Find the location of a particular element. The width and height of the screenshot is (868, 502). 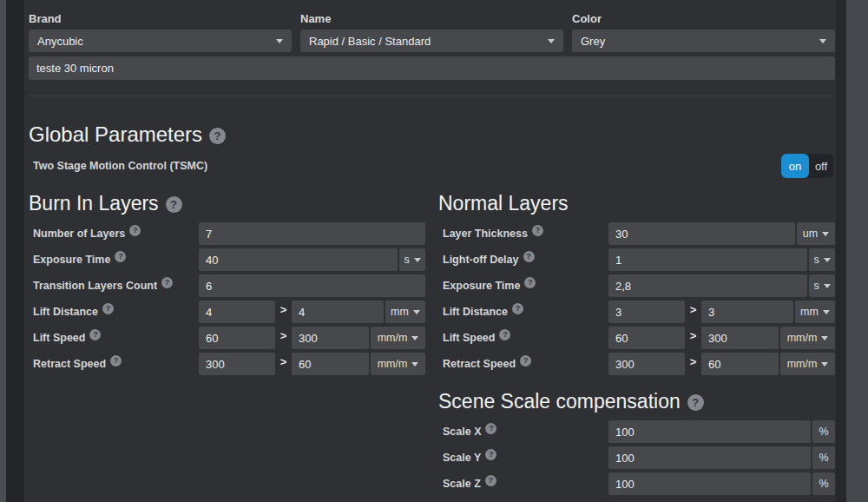

param-label-text: Number of Layers is located at coordinates (79, 234).